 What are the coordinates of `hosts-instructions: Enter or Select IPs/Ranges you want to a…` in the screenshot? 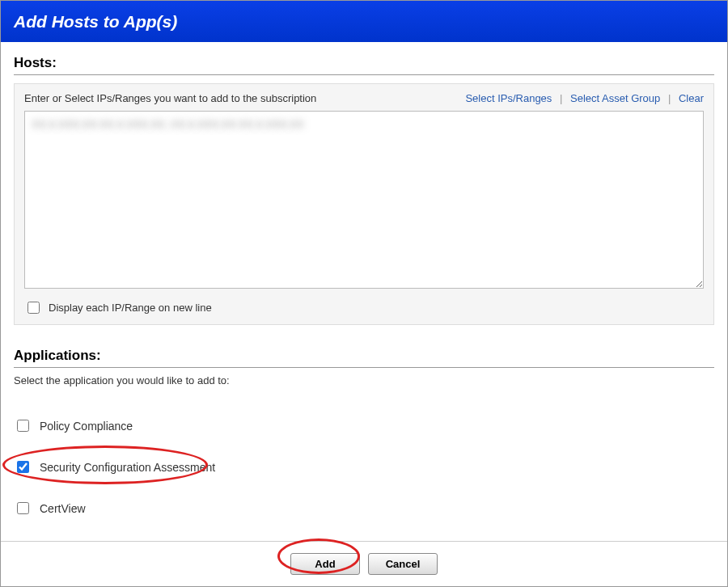 It's located at (170, 99).